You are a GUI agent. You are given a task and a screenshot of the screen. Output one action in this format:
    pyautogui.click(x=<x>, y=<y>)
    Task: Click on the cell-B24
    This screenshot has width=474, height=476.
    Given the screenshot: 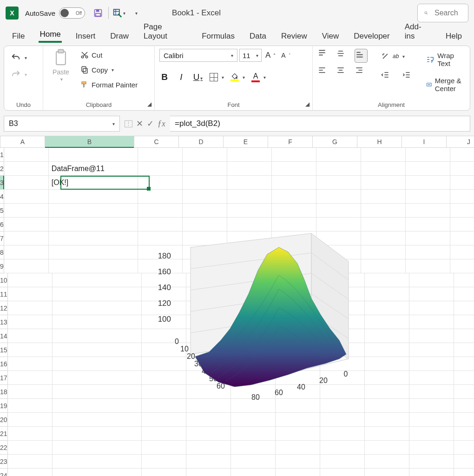 What is the action you would take?
    pyautogui.click(x=97, y=472)
    